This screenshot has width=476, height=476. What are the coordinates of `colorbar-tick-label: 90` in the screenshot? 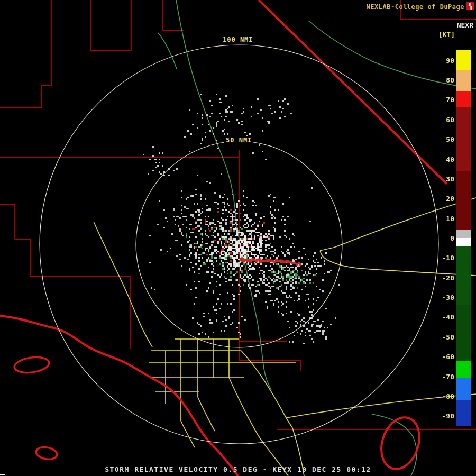 It's located at (450, 60).